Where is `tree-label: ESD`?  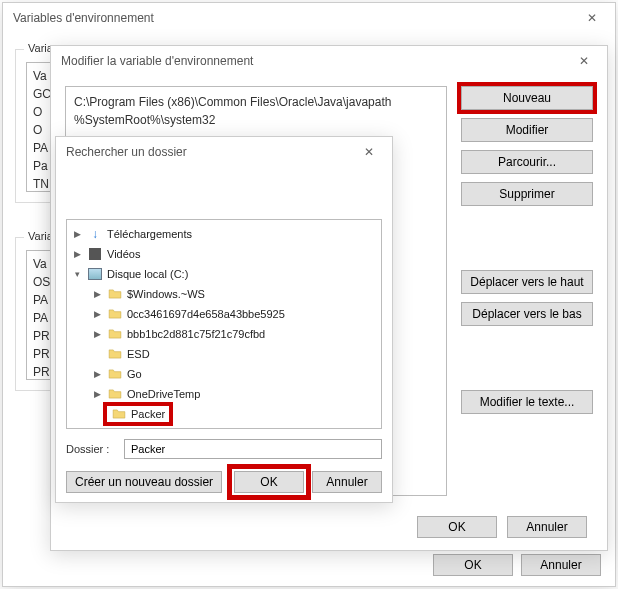 tree-label: ESD is located at coordinates (138, 354).